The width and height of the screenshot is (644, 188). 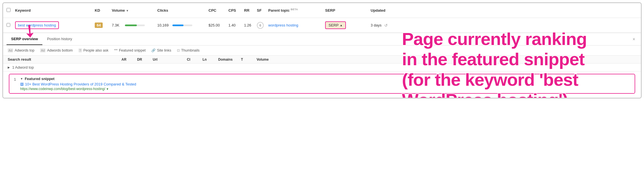 What do you see at coordinates (22, 84) in the screenshot?
I see `page-icon: 🖼` at bounding box center [22, 84].